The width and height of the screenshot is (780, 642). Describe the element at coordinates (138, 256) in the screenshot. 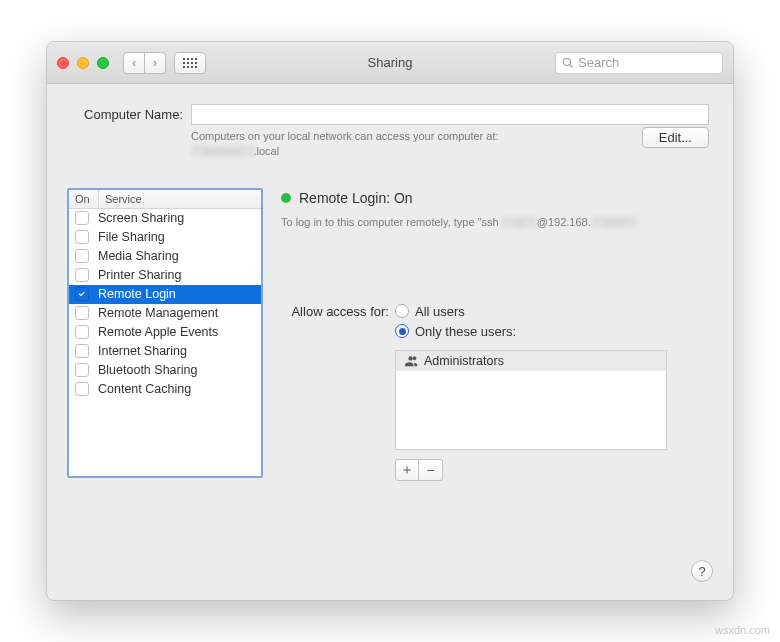

I see `service-label: Media Sharing` at that location.